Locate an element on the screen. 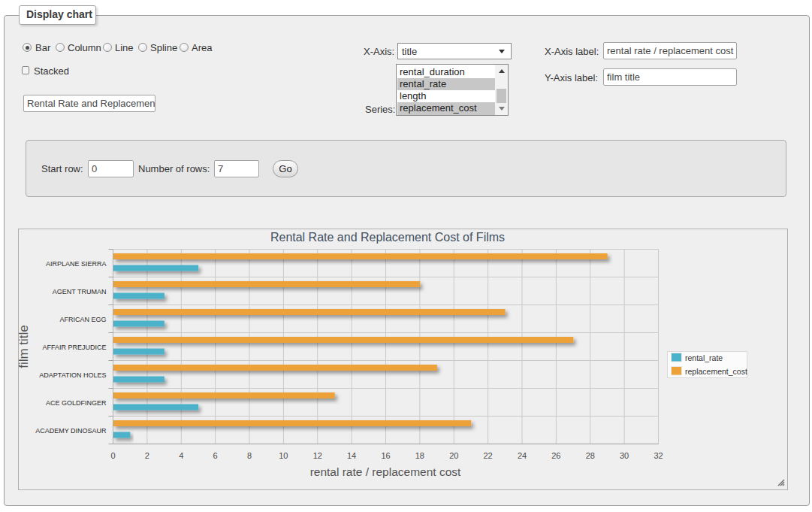 The image size is (812, 512). svg-text: 6 is located at coordinates (216, 456).